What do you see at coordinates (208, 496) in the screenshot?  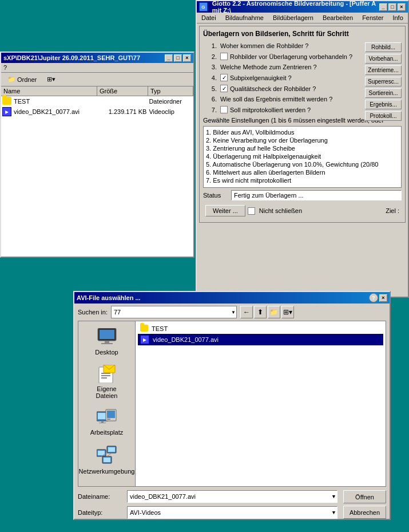 I see `dateiname-row: Dateiname: ▼` at bounding box center [208, 496].